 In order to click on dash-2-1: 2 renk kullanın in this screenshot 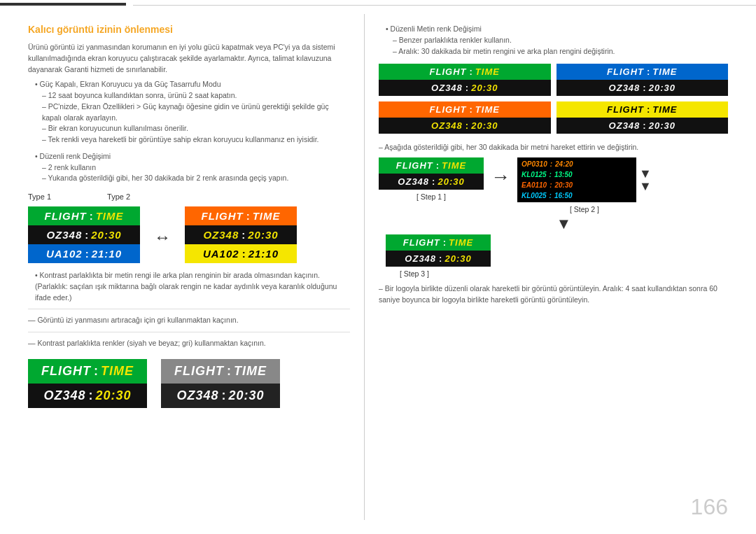, I will do `click(196, 168)`.